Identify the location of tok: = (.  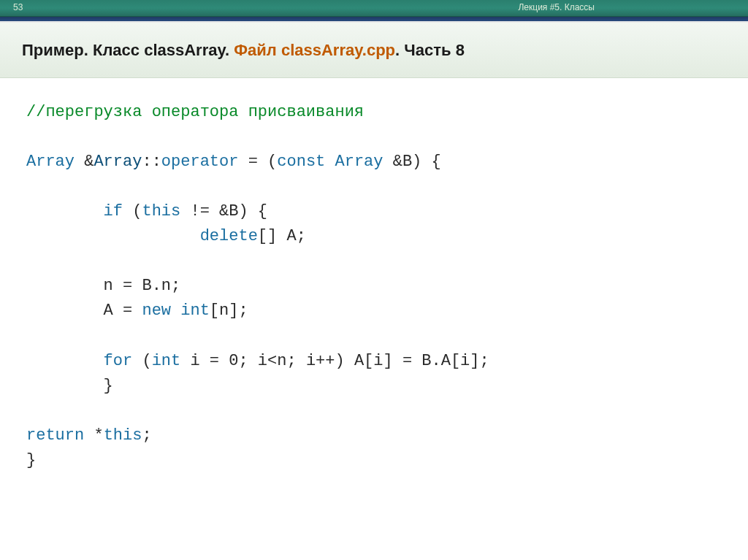
(257, 162).